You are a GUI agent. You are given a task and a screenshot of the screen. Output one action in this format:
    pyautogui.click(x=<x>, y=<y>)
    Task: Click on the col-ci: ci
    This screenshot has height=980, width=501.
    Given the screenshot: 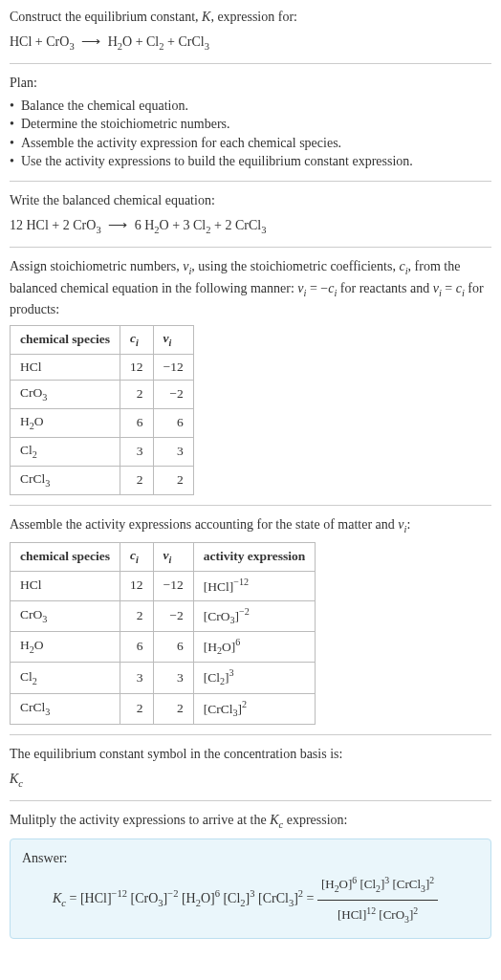 What is the action you would take?
    pyautogui.click(x=138, y=339)
    